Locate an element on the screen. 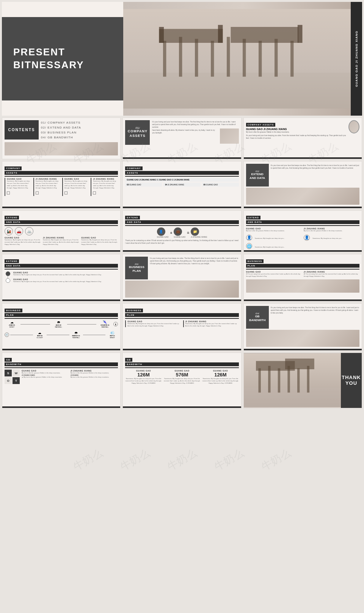  section-01-bar is located at coordinates (182, 158).